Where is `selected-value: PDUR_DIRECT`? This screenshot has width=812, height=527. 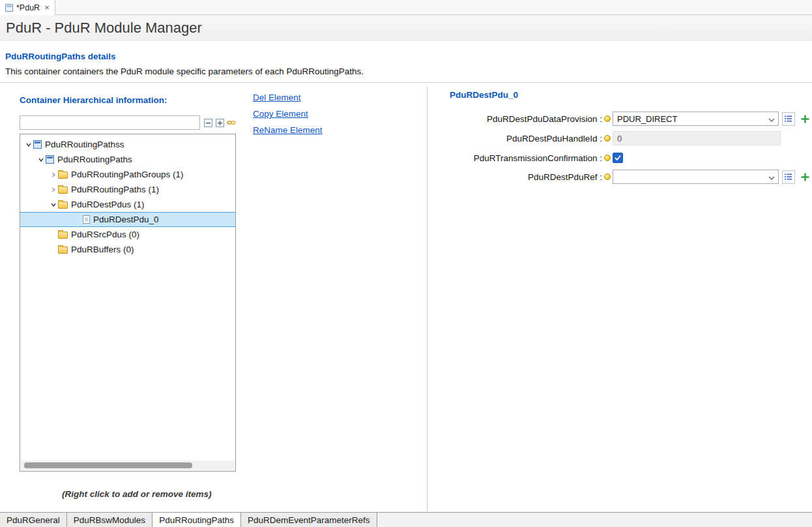
selected-value: PDUR_DIRECT is located at coordinates (647, 119).